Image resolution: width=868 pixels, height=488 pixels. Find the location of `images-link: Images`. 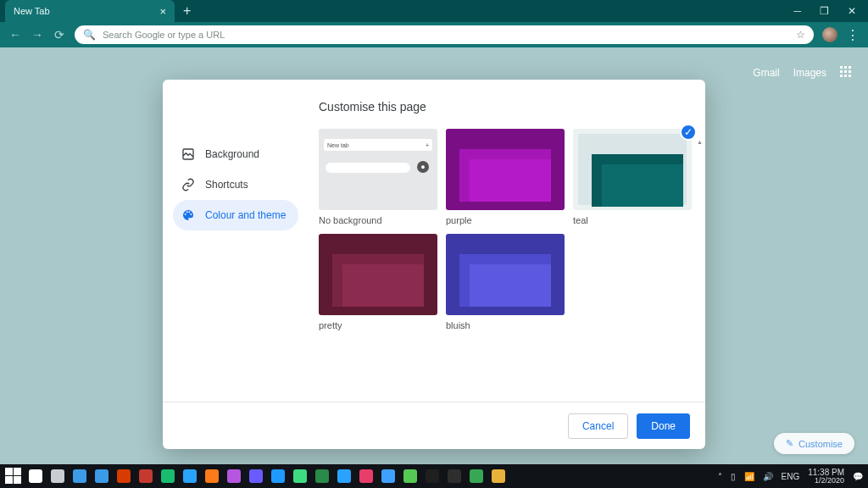

images-link: Images is located at coordinates (810, 73).